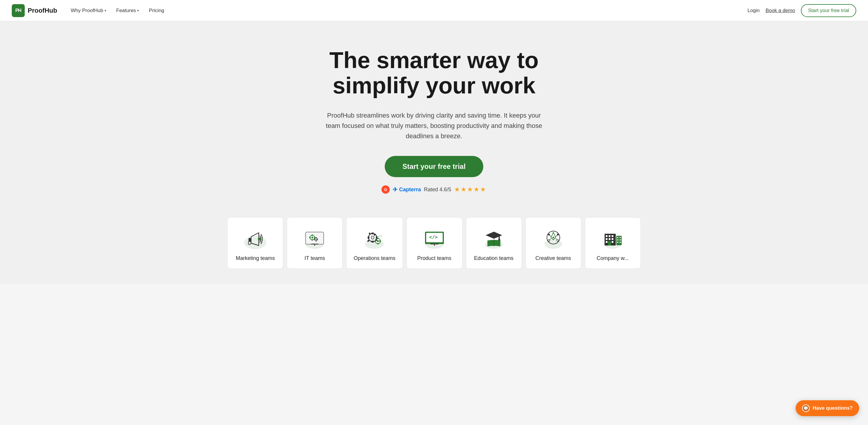 The image size is (868, 425). I want to click on nav-pricing: Pricing, so click(157, 11).